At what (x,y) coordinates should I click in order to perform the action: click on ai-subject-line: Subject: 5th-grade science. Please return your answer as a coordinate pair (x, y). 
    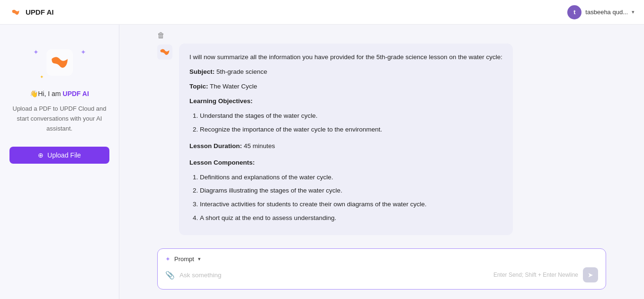
    Looking at the image, I should click on (346, 72).